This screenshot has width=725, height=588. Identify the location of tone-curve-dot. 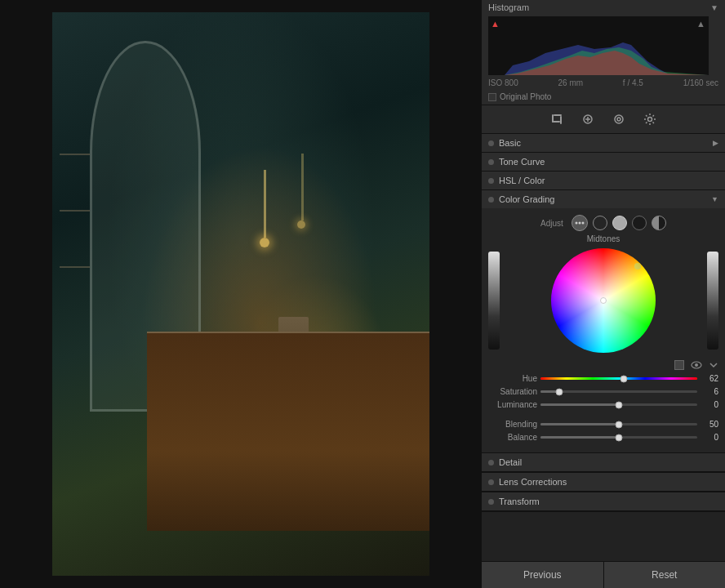
(491, 162).